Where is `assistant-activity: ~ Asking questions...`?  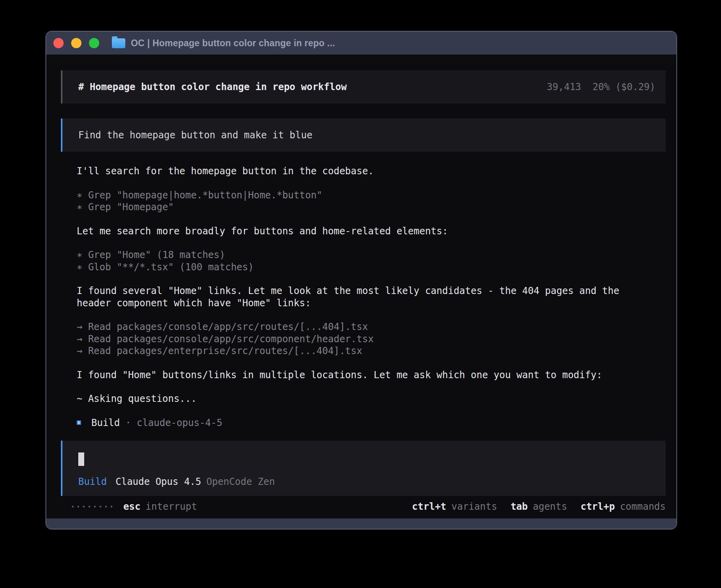 assistant-activity: ~ Asking questions... is located at coordinates (371, 399).